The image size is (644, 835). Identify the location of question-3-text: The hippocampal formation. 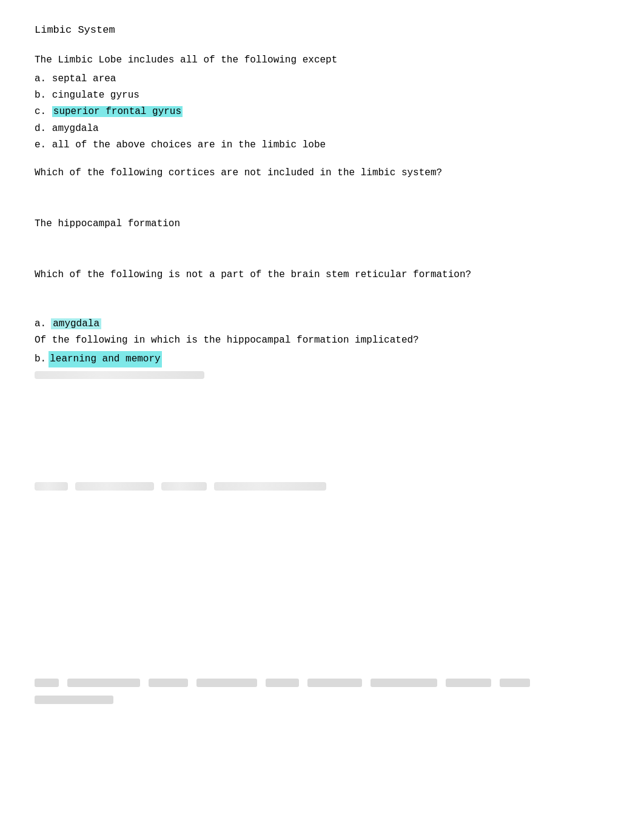
(322, 224).